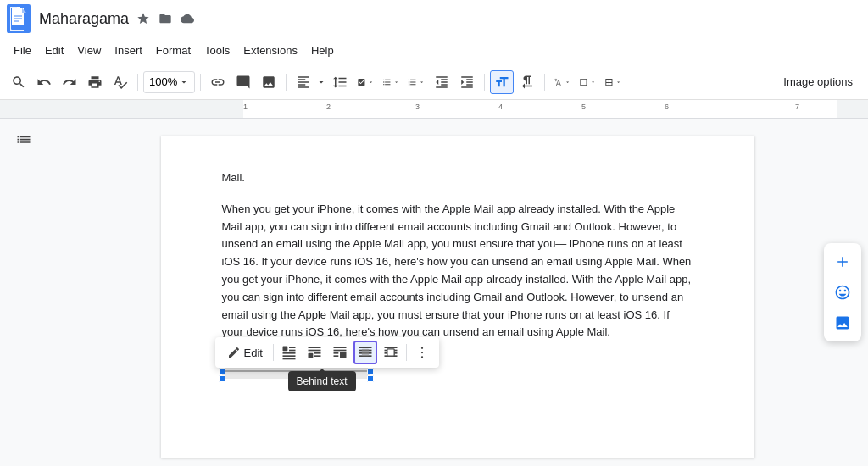  Describe the element at coordinates (314, 352) in the screenshot. I see `wrap-move-up-button` at that location.